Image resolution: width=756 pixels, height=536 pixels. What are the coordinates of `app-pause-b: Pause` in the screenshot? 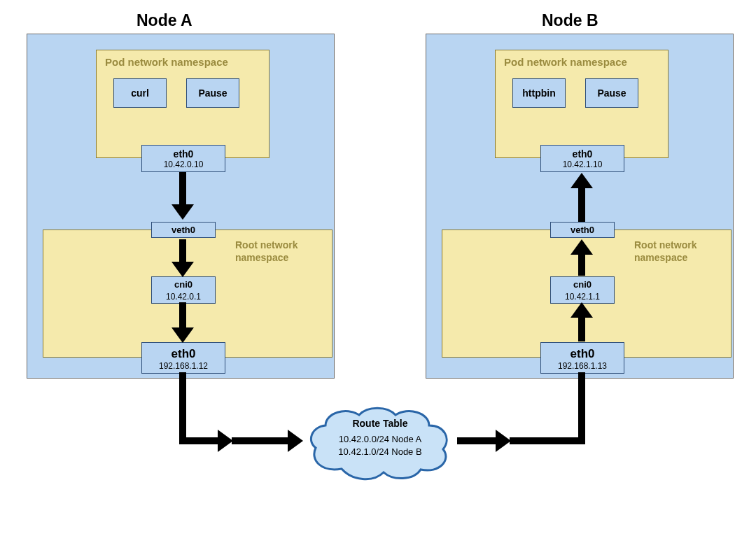 It's located at (612, 93).